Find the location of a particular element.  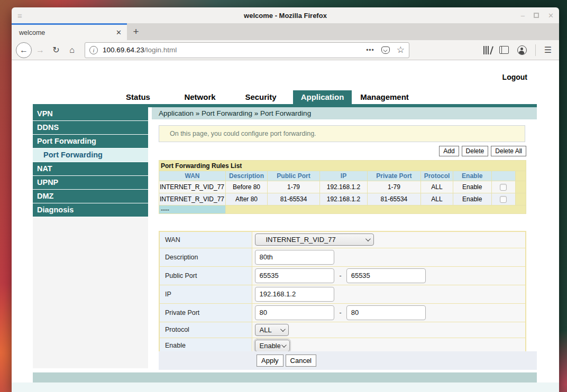

ip-label: IP is located at coordinates (205, 294).